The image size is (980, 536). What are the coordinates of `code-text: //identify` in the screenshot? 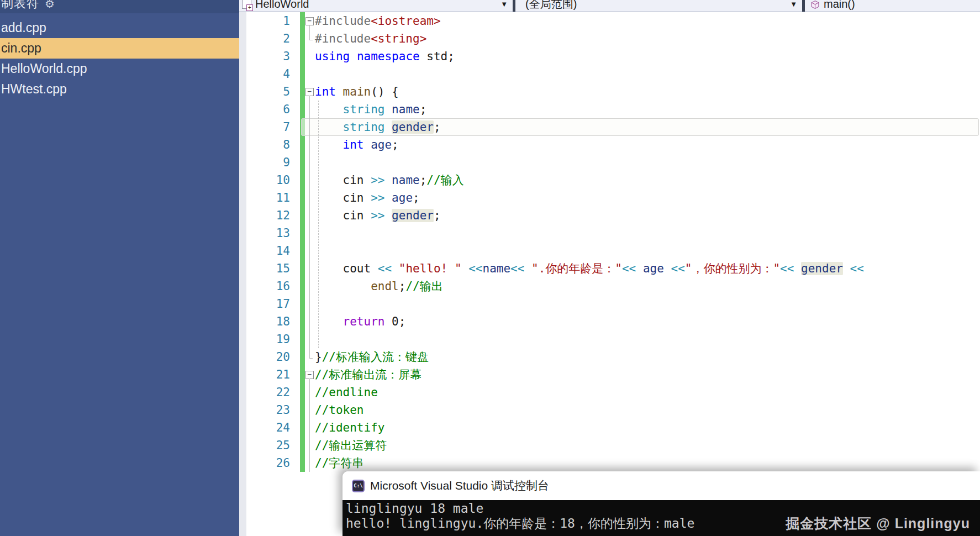 It's located at (350, 428).